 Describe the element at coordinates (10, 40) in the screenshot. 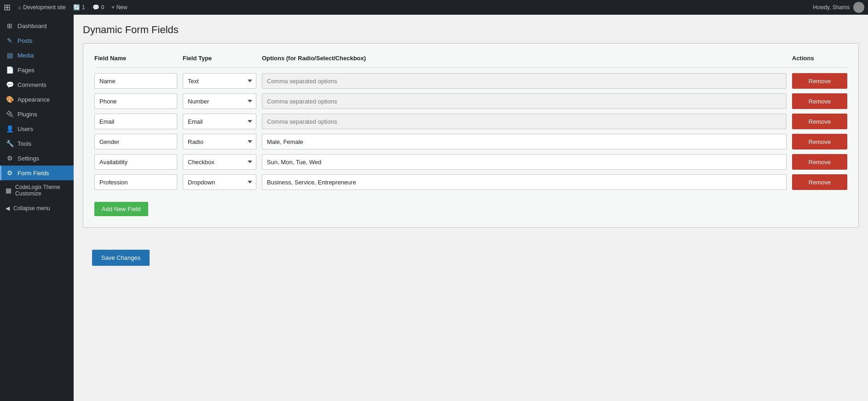

I see `posts-icon: ✎` at that location.